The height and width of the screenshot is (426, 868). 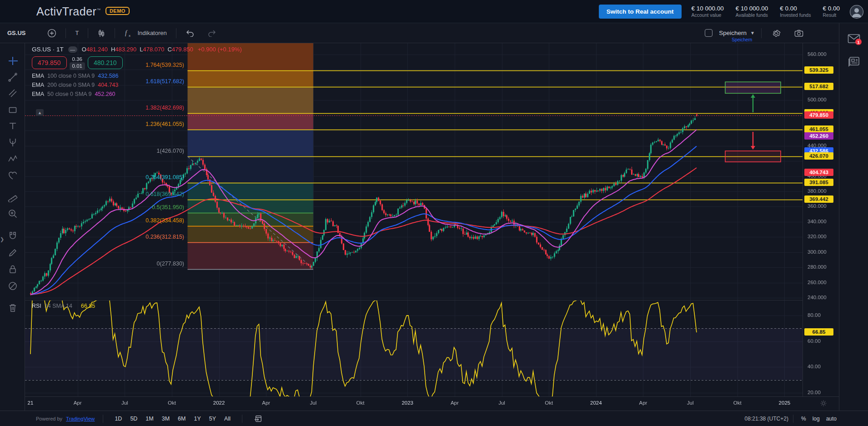 What do you see at coordinates (854, 63) in the screenshot?
I see `news-button` at bounding box center [854, 63].